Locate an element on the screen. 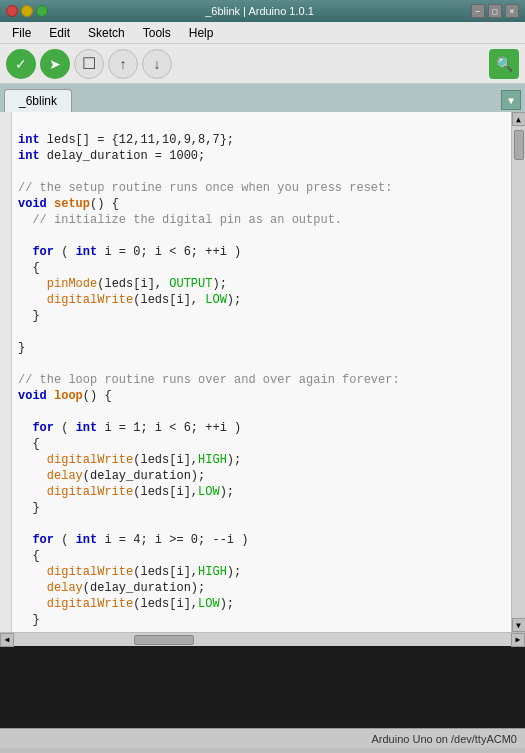  verify-button: ✓ is located at coordinates (21, 64).